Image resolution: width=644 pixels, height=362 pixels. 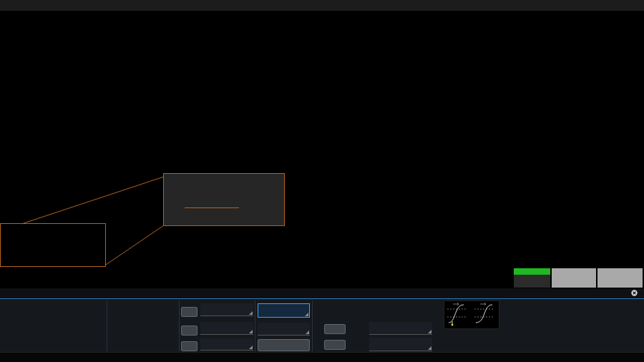 I want to click on callout-leader-line, so click(x=212, y=207).